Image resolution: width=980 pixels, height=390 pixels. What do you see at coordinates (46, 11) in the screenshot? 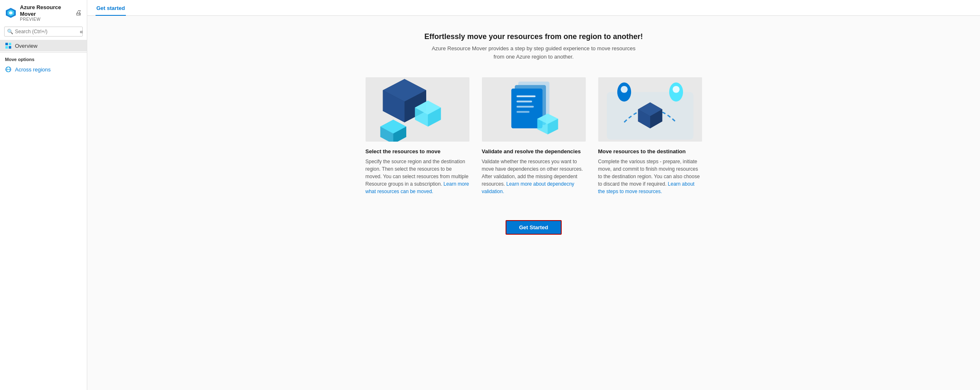
I see `app-title: Azure Resource Mover` at bounding box center [46, 11].